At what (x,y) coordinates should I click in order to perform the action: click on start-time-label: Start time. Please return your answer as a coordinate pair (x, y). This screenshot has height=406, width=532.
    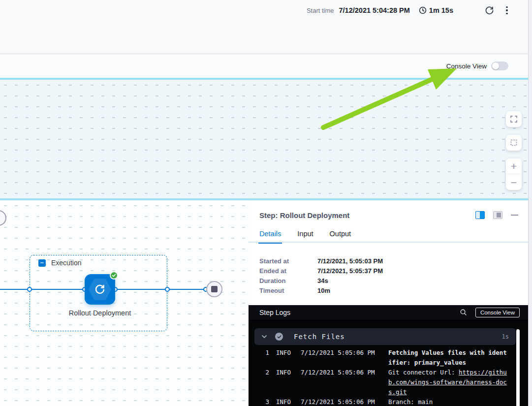
    Looking at the image, I should click on (320, 11).